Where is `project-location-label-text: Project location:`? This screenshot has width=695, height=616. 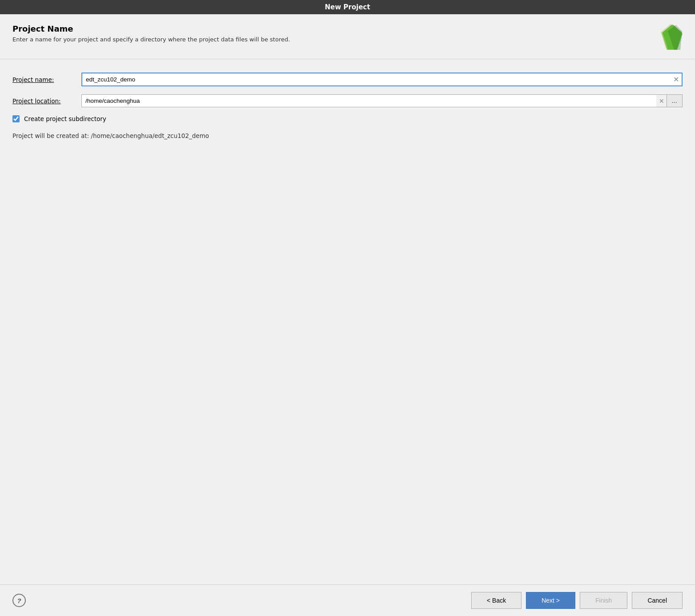
project-location-label-text: Project location: is located at coordinates (36, 101).